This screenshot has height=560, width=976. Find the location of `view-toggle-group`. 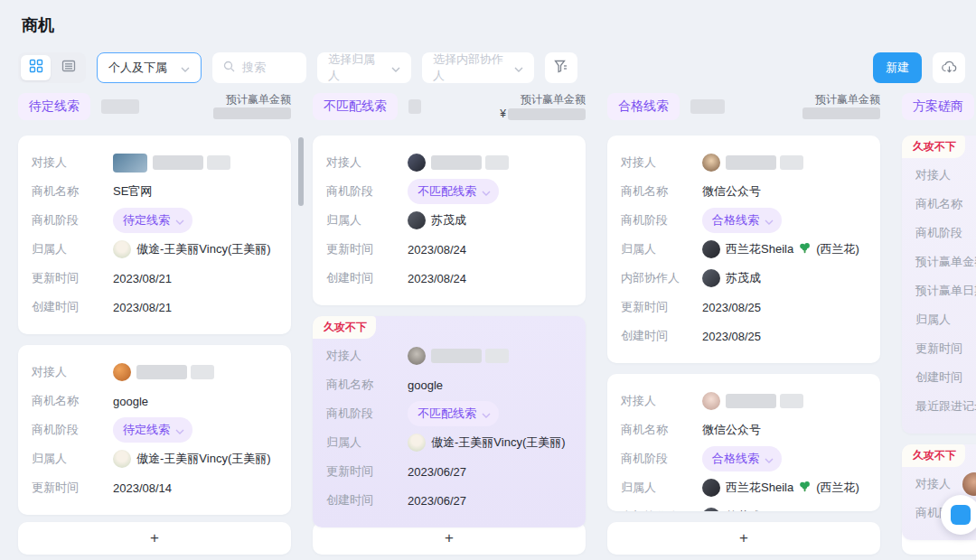

view-toggle-group is located at coordinates (52, 68).